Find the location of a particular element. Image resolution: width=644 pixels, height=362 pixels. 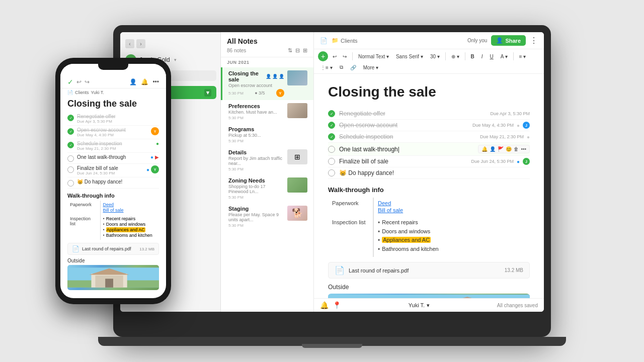

note-subtitle: Shopping to-do 17 Pinewood Ln... is located at coordinates (257, 189).